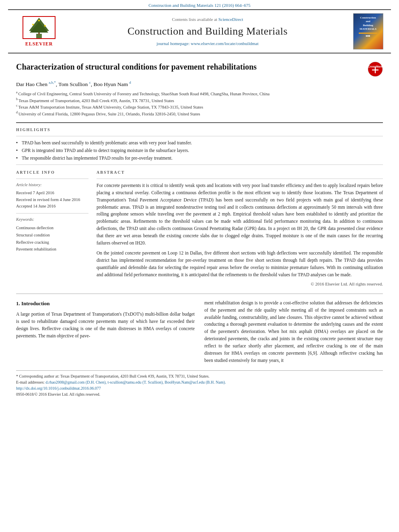 This screenshot has width=399, height=532. I want to click on introduction-section: 1. Introduction A large portion of Texas…, so click(200, 332).